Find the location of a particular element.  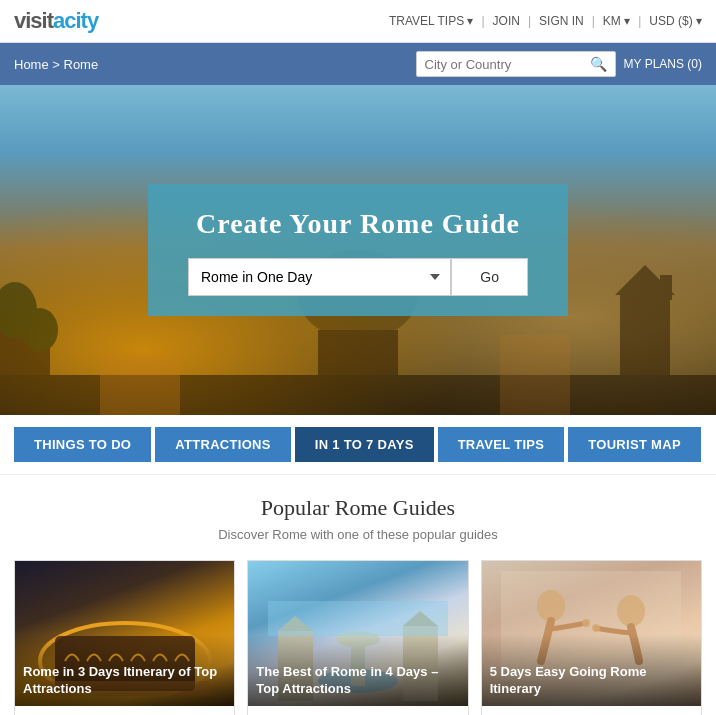

logo-city: acity is located at coordinates (76, 20).